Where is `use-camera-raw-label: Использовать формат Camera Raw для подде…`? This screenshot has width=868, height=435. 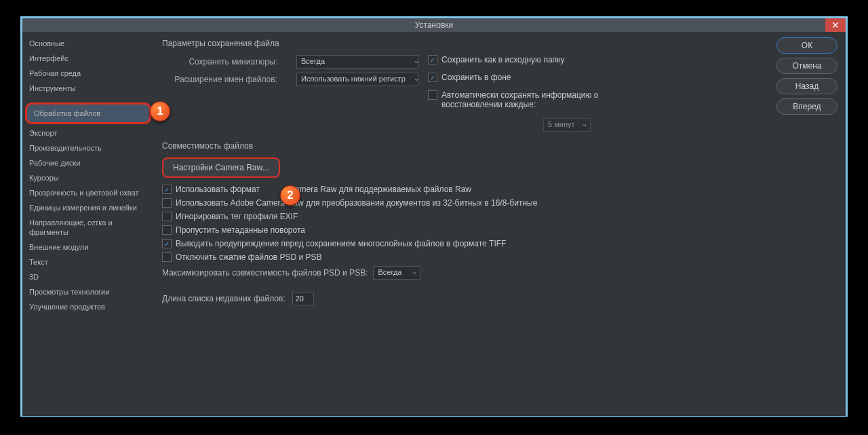
use-camera-raw-label: Использовать формат Camera Raw для подде… is located at coordinates (323, 189).